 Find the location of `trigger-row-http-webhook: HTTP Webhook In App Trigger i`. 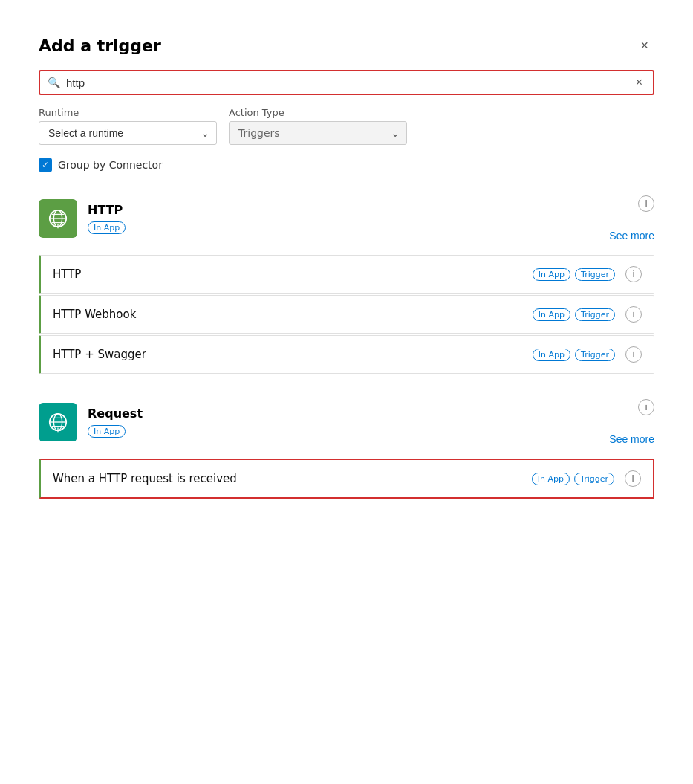

trigger-row-http-webhook: HTTP Webhook In App Trigger i is located at coordinates (346, 314).